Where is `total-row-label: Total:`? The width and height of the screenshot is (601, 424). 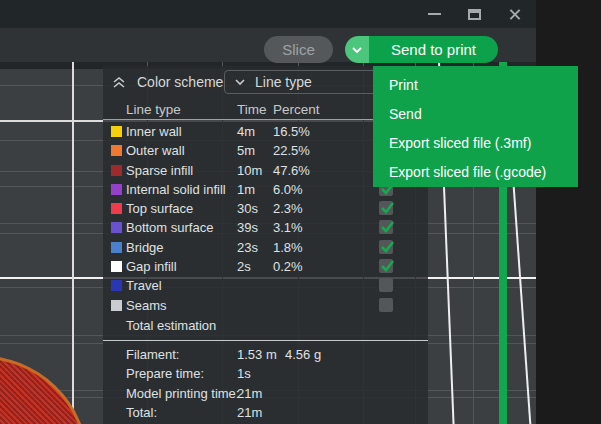 total-row-label: Total: is located at coordinates (142, 412).